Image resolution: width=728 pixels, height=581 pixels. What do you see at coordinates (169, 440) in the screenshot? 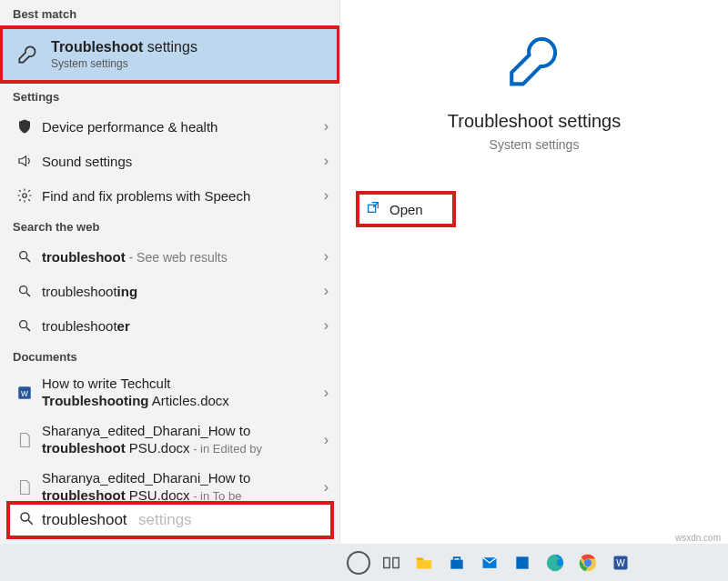
I see `document-item: Sharanya_edited_Dharani_How to troublesh…` at bounding box center [169, 440].